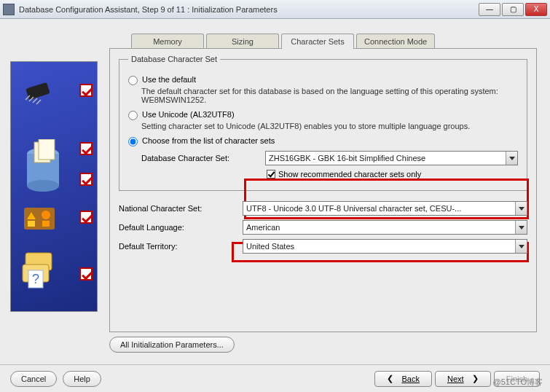  Describe the element at coordinates (263, 227) in the screenshot. I see `lang-value: American` at that location.